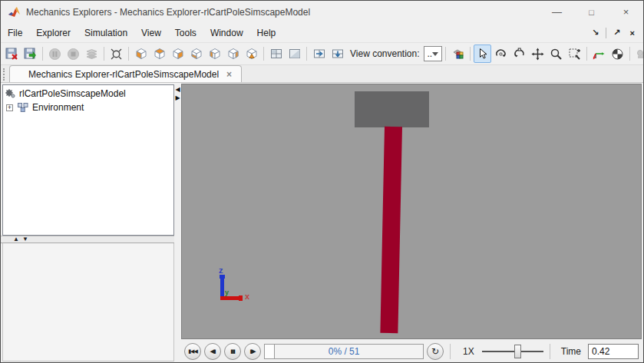  What do you see at coordinates (457, 54) in the screenshot?
I see `scene-color-button` at bounding box center [457, 54].